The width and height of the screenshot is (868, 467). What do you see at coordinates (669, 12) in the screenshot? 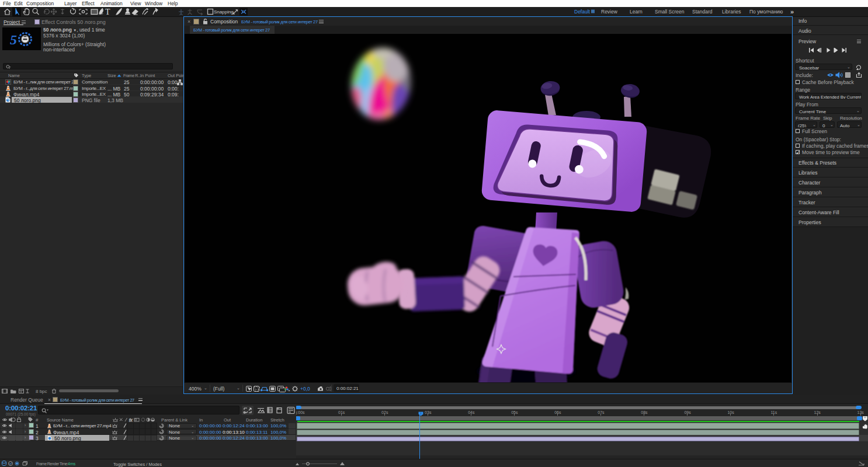
I see `svg-text: Small Screen` at bounding box center [669, 12].